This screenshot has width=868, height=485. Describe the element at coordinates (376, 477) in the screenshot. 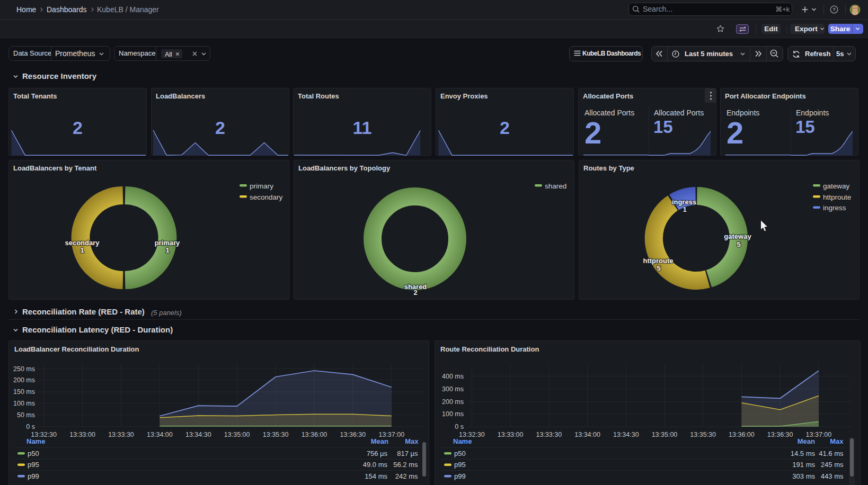

I see `svg-text: 154 ms` at that location.